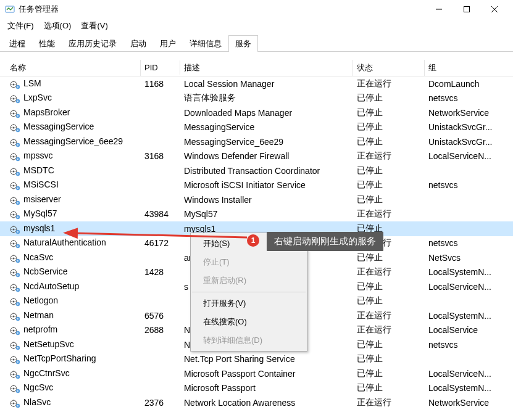 The height and width of the screenshot is (420, 513). I want to click on menu-options: 选项(O), so click(58, 26).